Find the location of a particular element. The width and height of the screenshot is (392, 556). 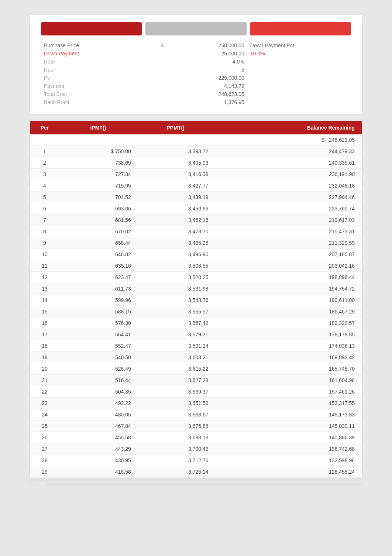

rate-value: 4.0% is located at coordinates (207, 62).